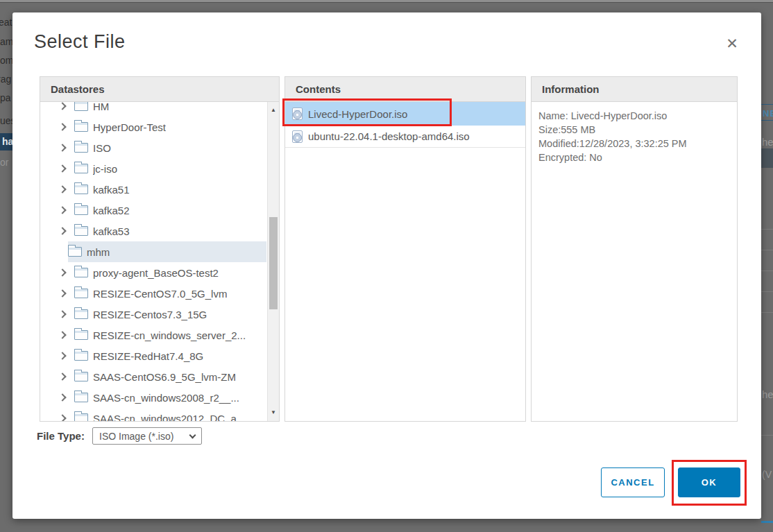 The height and width of the screenshot is (532, 773). Describe the element at coordinates (111, 232) in the screenshot. I see `tree-item-label: kafka53` at that location.